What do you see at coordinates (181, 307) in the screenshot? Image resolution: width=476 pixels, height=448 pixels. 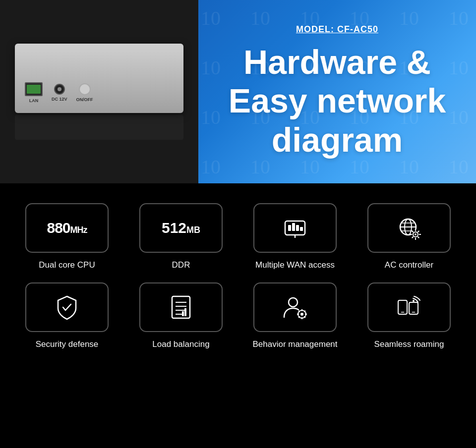 I see `list-chart-icon` at bounding box center [181, 307].